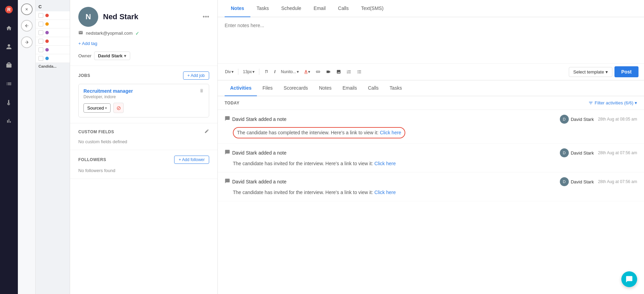 This screenshot has height=294, width=644. I want to click on font-chevron-icon: ▾, so click(298, 72).